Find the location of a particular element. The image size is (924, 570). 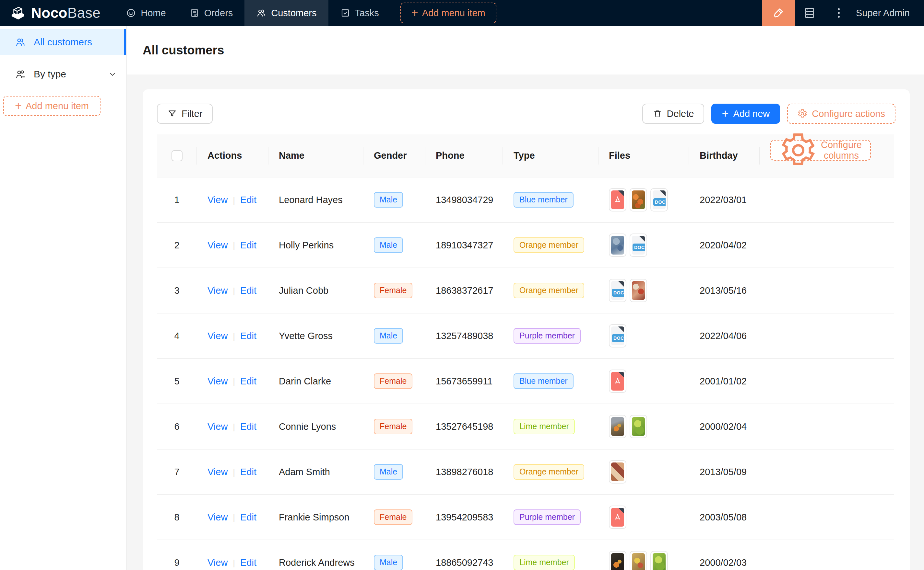

customer-name: Yvette Gross is located at coordinates (316, 336).